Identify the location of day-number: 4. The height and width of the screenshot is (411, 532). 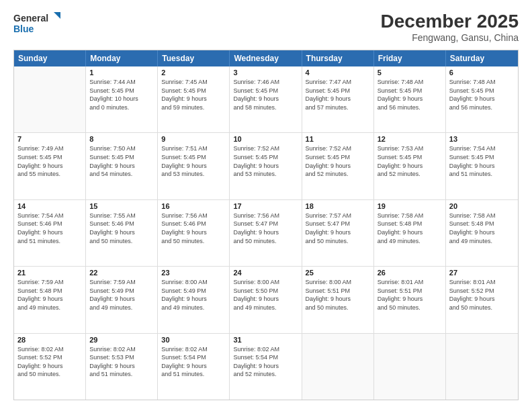
(338, 73).